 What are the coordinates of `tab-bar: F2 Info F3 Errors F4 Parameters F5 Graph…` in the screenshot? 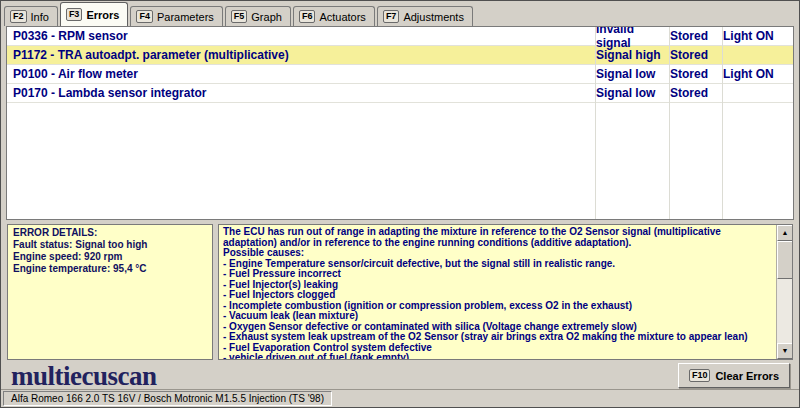 It's located at (400, 14).